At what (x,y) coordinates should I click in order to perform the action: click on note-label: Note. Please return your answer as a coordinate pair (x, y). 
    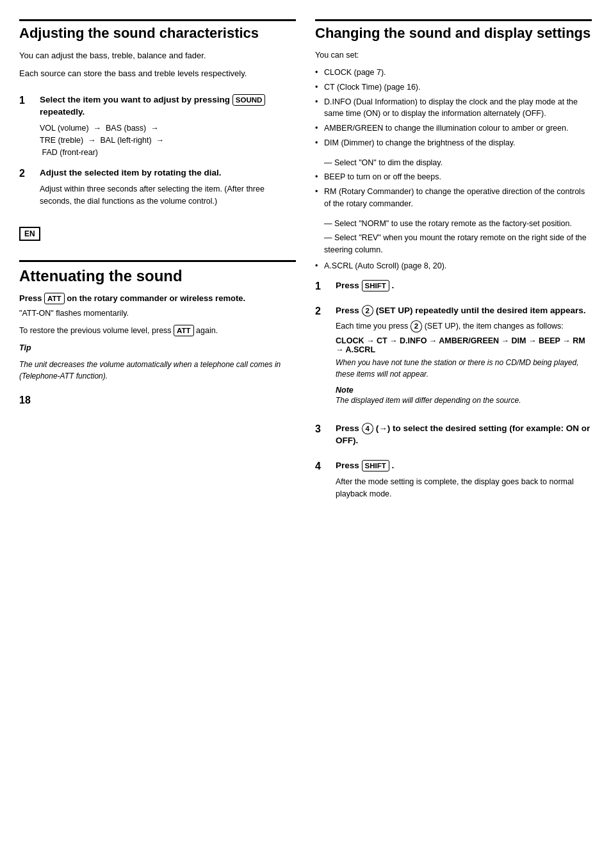
    Looking at the image, I should click on (345, 390).